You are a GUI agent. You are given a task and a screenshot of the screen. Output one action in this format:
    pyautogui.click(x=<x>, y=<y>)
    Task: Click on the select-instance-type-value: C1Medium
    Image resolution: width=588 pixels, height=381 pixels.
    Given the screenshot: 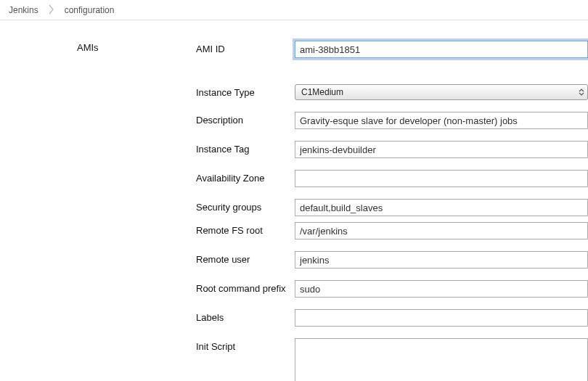 What is the action you would take?
    pyautogui.click(x=322, y=92)
    